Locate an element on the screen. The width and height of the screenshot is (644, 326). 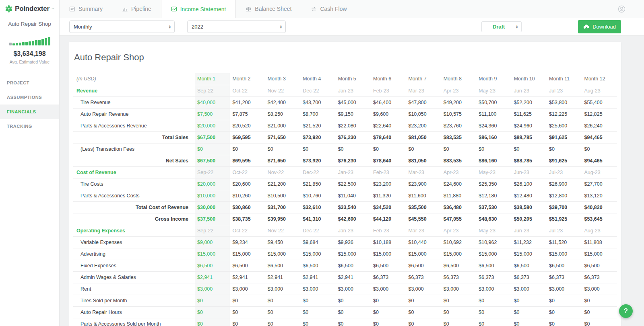
row-label: Variable Expenses is located at coordinates (134, 242).